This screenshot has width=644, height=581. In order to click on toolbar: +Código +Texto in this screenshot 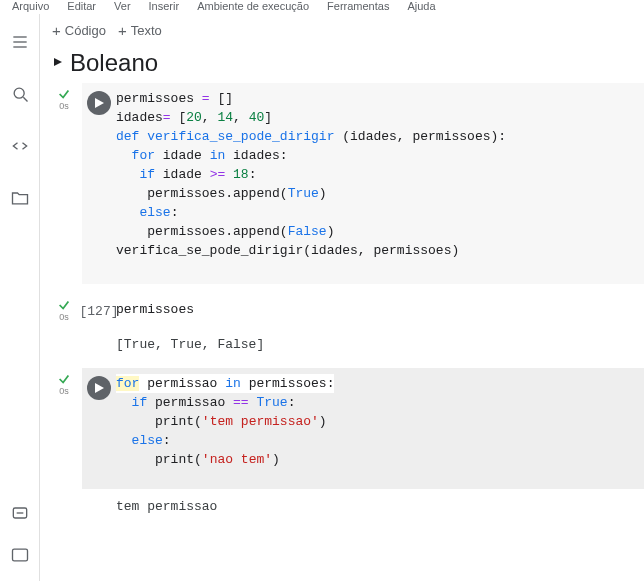, I will do `click(342, 30)`.